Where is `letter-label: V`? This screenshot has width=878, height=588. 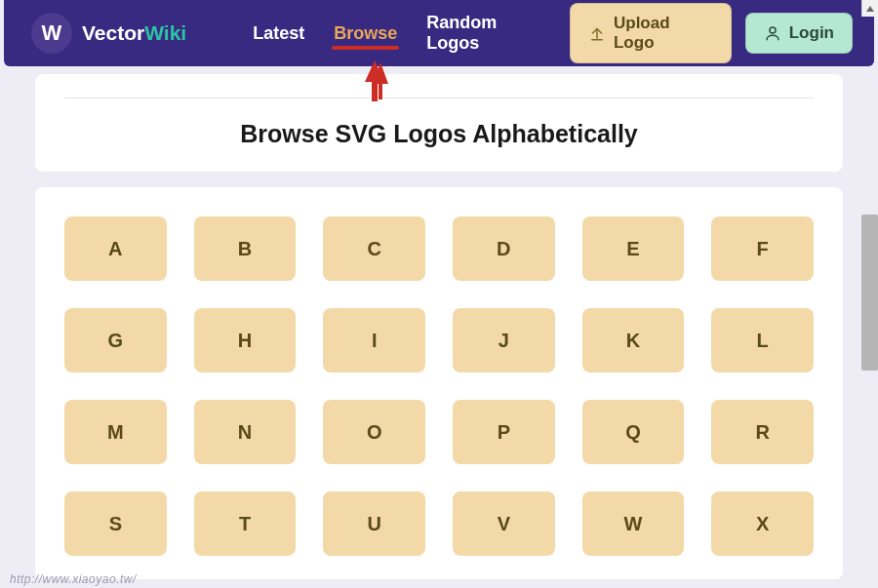 letter-label: V is located at coordinates (503, 525).